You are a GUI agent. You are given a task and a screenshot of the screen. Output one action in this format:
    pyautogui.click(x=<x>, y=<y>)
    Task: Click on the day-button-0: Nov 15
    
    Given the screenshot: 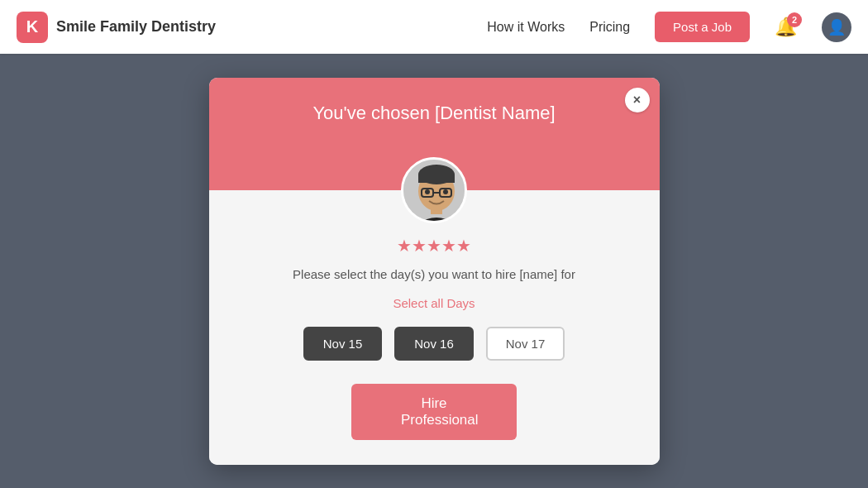 What is the action you would take?
    pyautogui.click(x=343, y=344)
    